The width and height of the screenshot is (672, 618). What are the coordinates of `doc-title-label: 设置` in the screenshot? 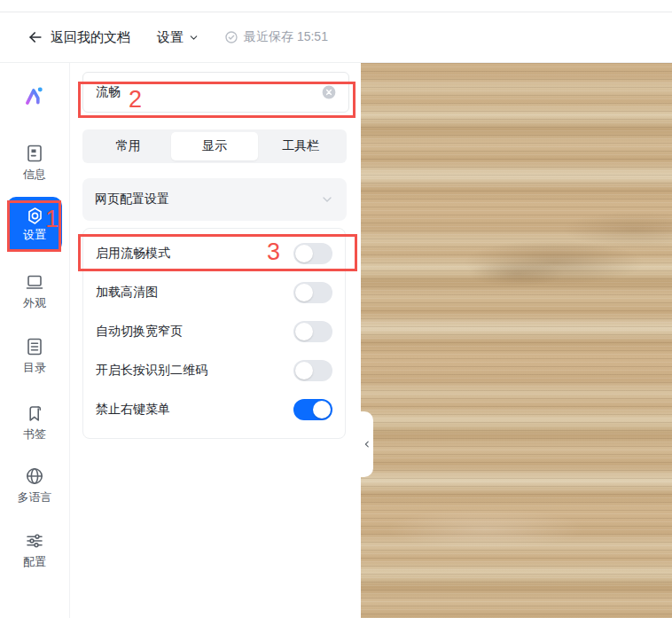 It's located at (170, 37).